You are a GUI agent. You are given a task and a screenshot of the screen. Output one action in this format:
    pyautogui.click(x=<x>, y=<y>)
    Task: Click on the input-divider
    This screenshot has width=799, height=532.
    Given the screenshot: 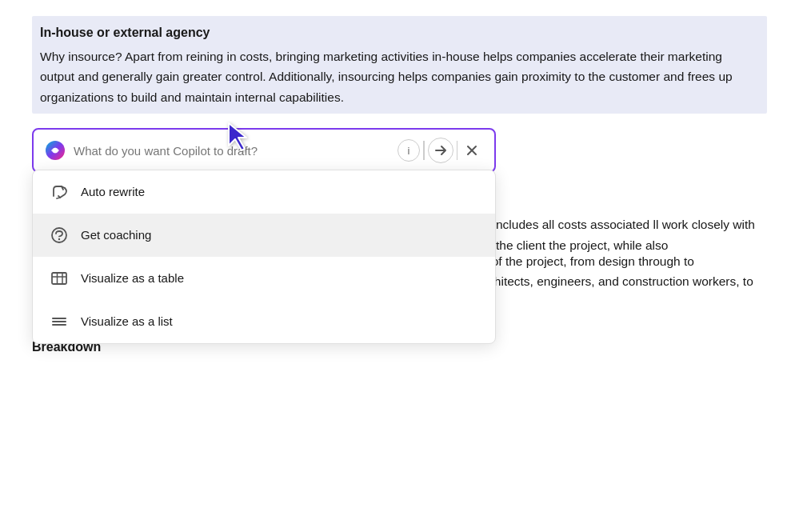 What is the action you would take?
    pyautogui.click(x=424, y=150)
    